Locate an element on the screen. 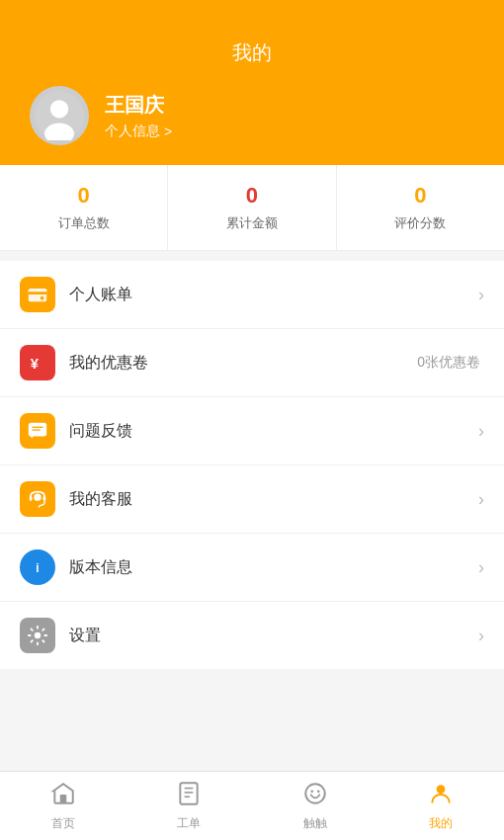  menu-service-chevron: › is located at coordinates (481, 500).